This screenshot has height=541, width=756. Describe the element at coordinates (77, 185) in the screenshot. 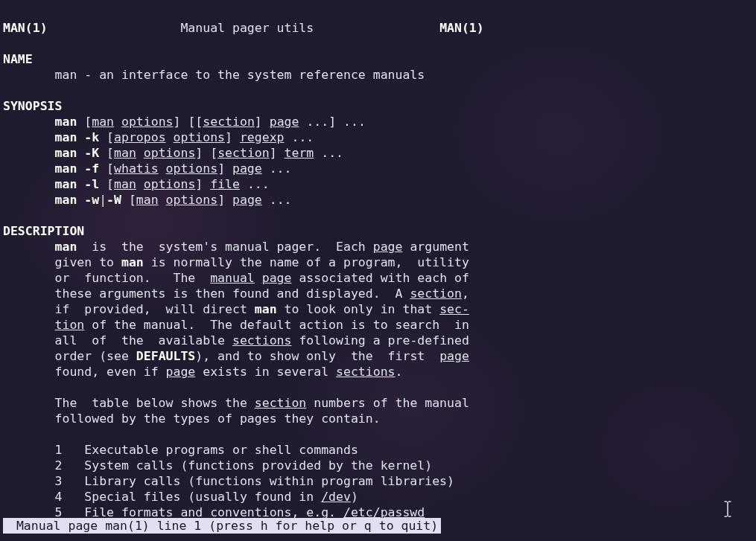

I see `syn-cmd: man -l` at that location.